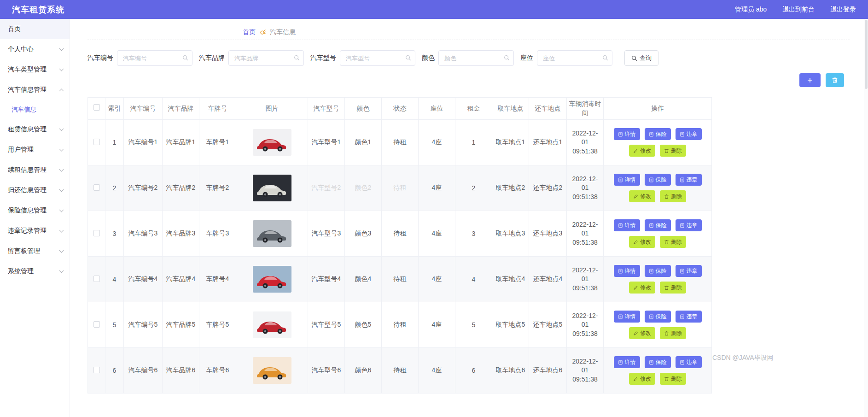 The height and width of the screenshot is (417, 868). What do you see at coordinates (835, 80) in the screenshot?
I see `trash-icon` at bounding box center [835, 80].